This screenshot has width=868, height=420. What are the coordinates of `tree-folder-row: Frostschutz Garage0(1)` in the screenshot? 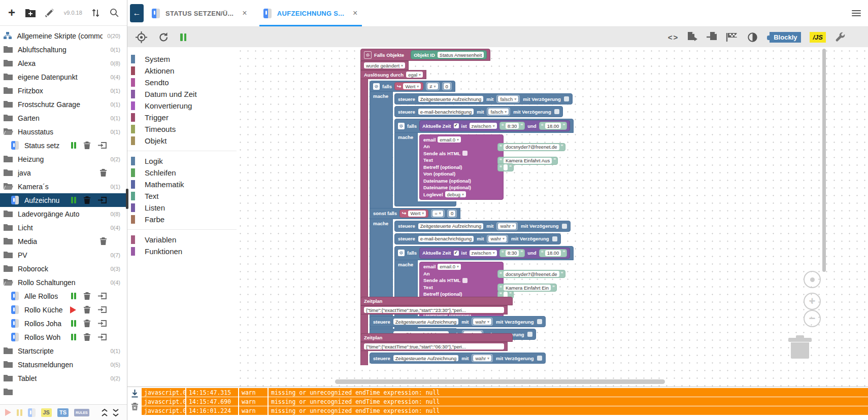 It's located at (63, 104).